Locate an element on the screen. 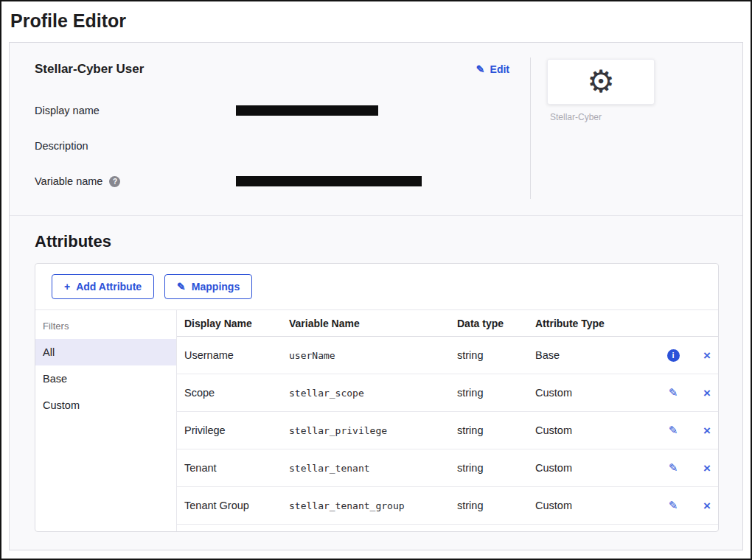  cell-display-name: Tenant is located at coordinates (237, 468).